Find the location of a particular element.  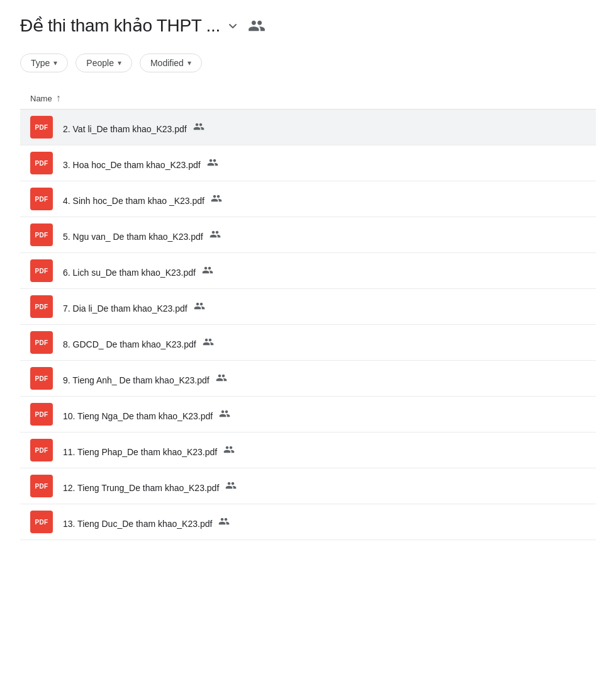

modified-chevron-icon: ▾ is located at coordinates (189, 63).